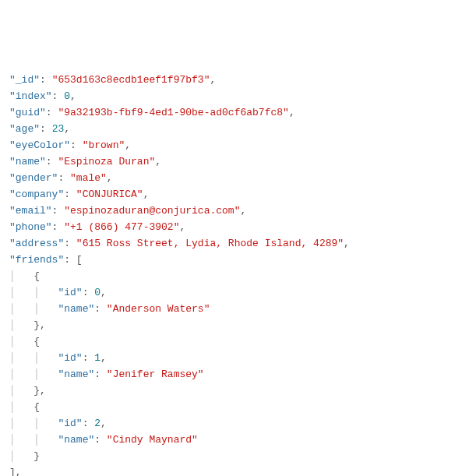  What do you see at coordinates (240, 129) in the screenshot?
I see `code-line: "age": 23,` at bounding box center [240, 129].